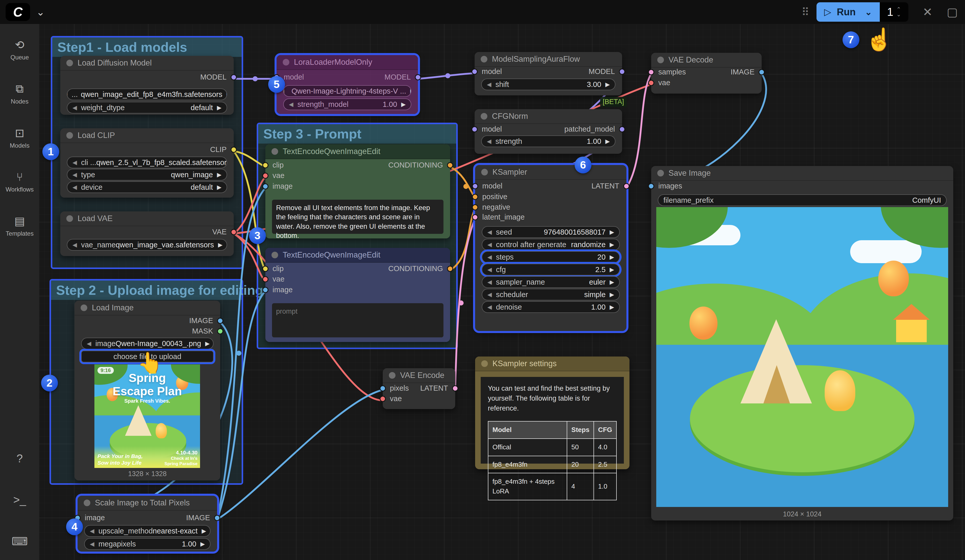 The width and height of the screenshot is (965, 560). Describe the element at coordinates (147, 175) in the screenshot. I see `clip-type-widget: typeqwen_image` at that location.